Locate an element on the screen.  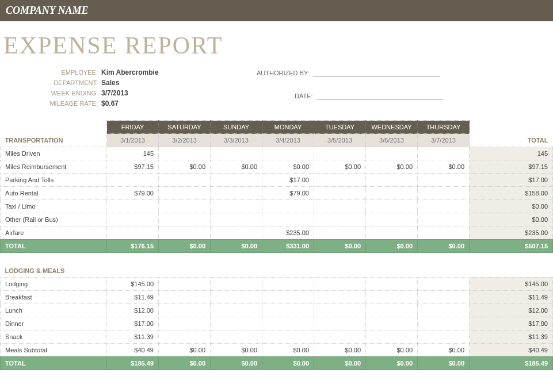
section-1-total-5: $0.00 is located at coordinates (392, 363).